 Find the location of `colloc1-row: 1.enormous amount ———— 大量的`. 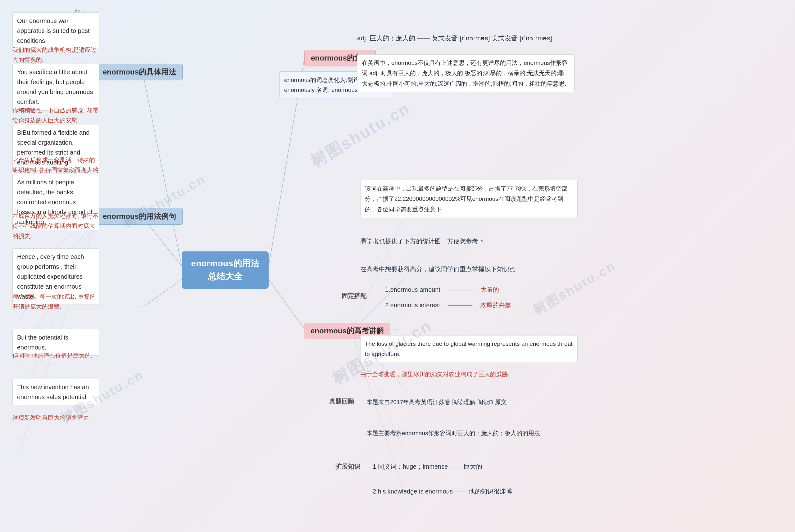

colloc1-row: 1.enormous amount ———— 大量的 is located at coordinates (442, 290).